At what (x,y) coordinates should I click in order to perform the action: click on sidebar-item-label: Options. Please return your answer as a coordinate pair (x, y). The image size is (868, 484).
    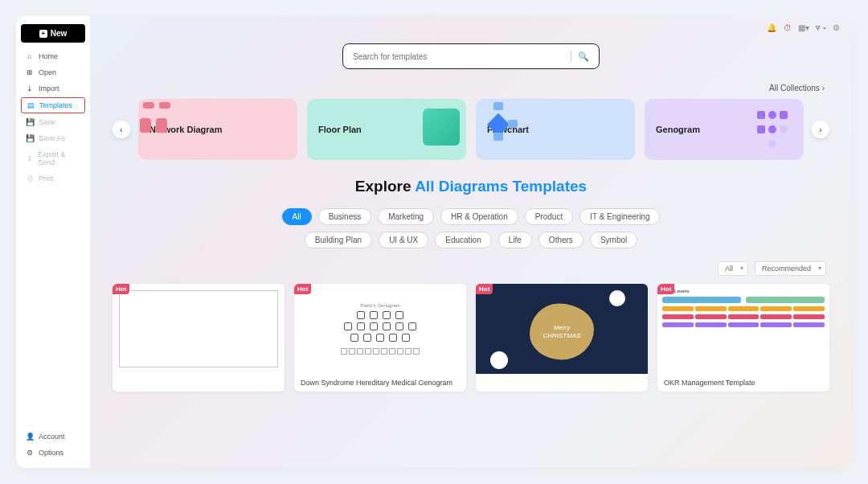
    Looking at the image, I should click on (51, 453).